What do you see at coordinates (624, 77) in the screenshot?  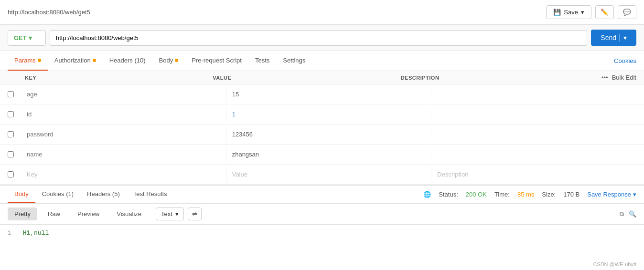 I see `bulk-edit-button: Bulk Edit` at bounding box center [624, 77].